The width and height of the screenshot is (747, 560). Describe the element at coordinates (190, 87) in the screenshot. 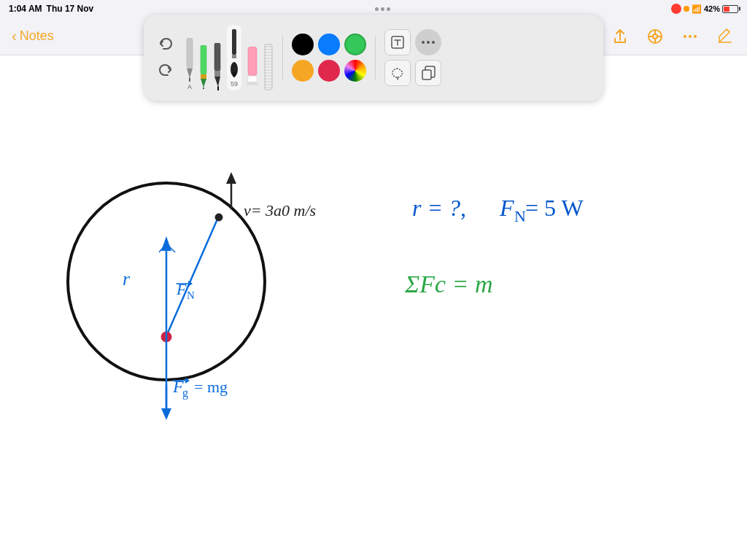

I see `pencil-label: A` at that location.